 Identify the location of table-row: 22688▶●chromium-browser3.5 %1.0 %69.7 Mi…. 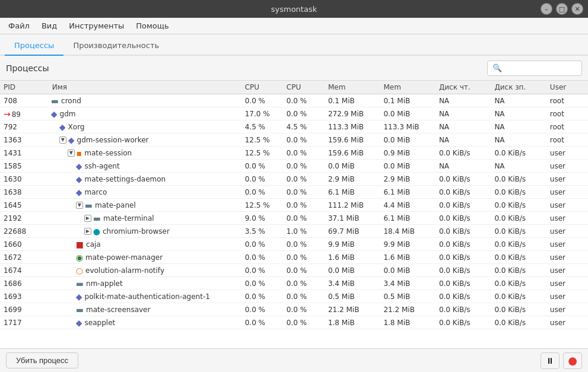
(294, 231).